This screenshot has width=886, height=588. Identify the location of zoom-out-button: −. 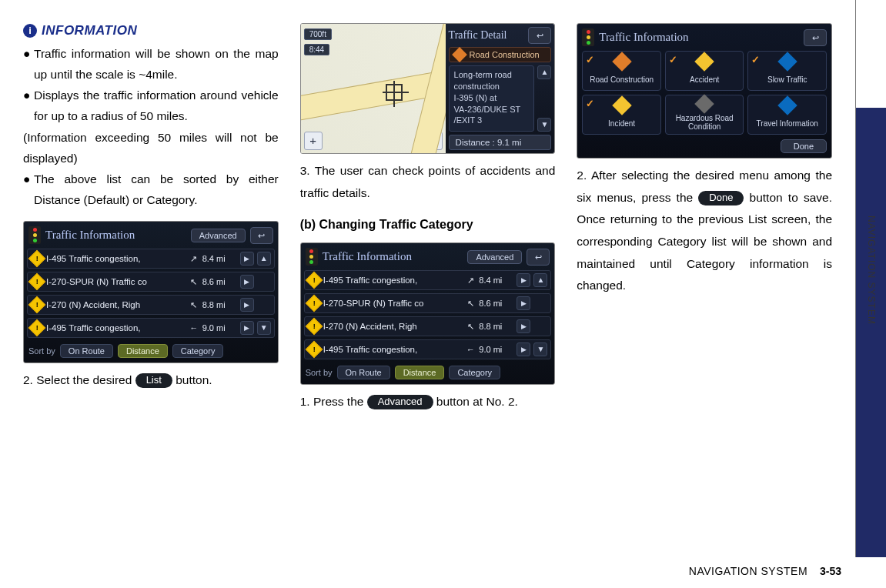
(433, 141).